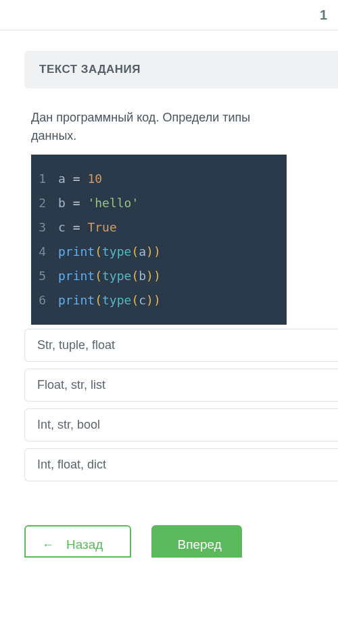 The image size is (338, 644). What do you see at coordinates (196, 541) in the screenshot?
I see `forward-button: Вперед` at bounding box center [196, 541].